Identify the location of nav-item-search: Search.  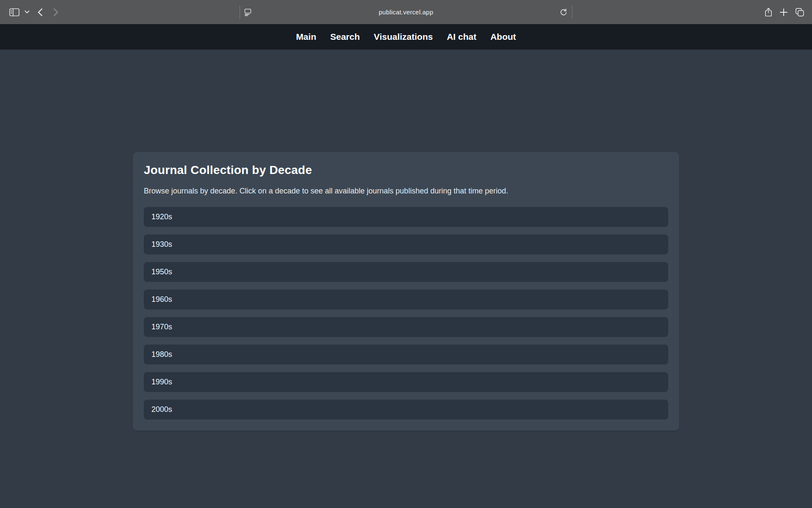
(345, 37).